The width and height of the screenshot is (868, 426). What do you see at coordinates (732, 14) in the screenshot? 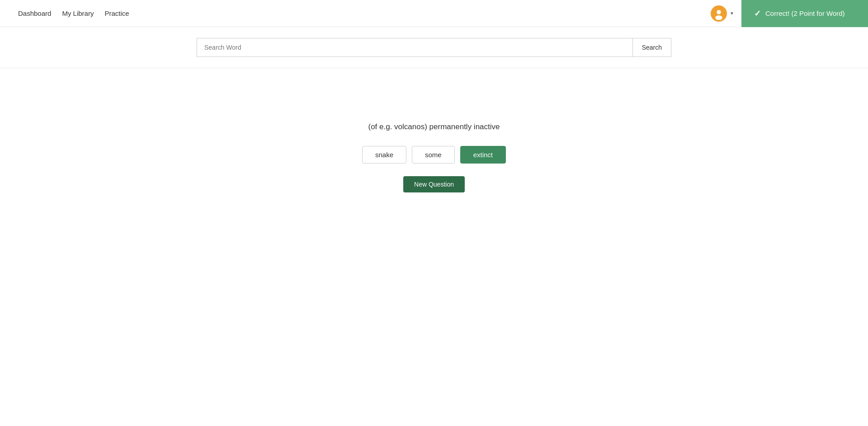
I see `avatar-chevron: ▼` at bounding box center [732, 14].